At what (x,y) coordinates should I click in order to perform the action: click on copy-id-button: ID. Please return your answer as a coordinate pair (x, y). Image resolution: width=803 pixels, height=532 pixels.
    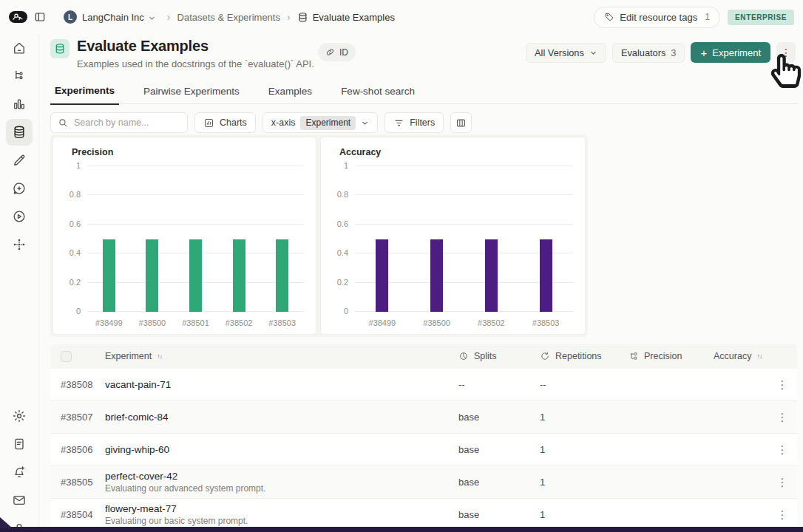
    Looking at the image, I should click on (337, 52).